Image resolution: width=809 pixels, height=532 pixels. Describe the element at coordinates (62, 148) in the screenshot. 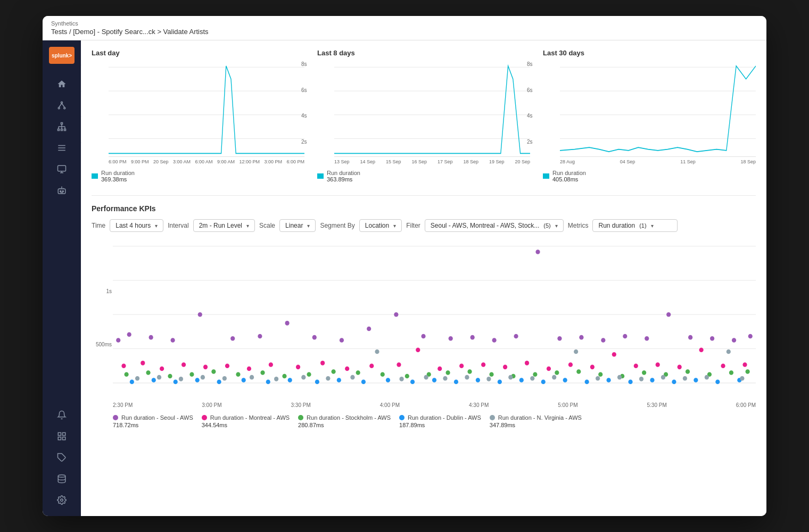

I see `nav-list` at that location.